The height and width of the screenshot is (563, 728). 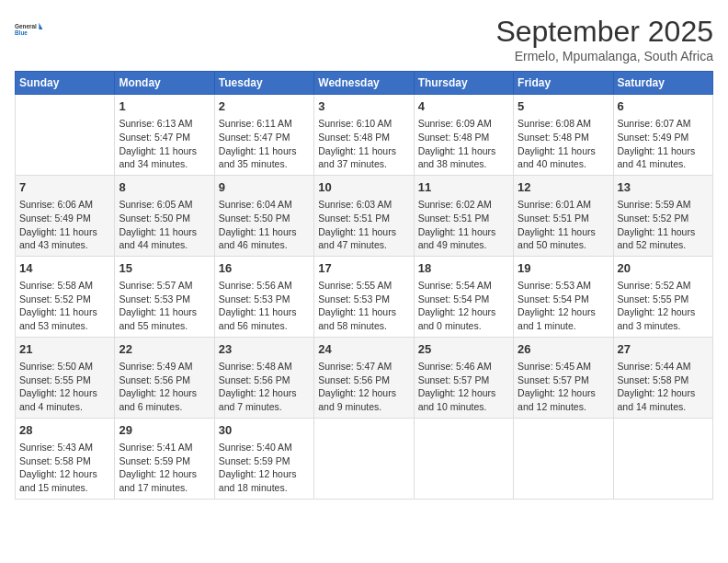 I want to click on col-header-tuesday: Tuesday, so click(x=264, y=83).